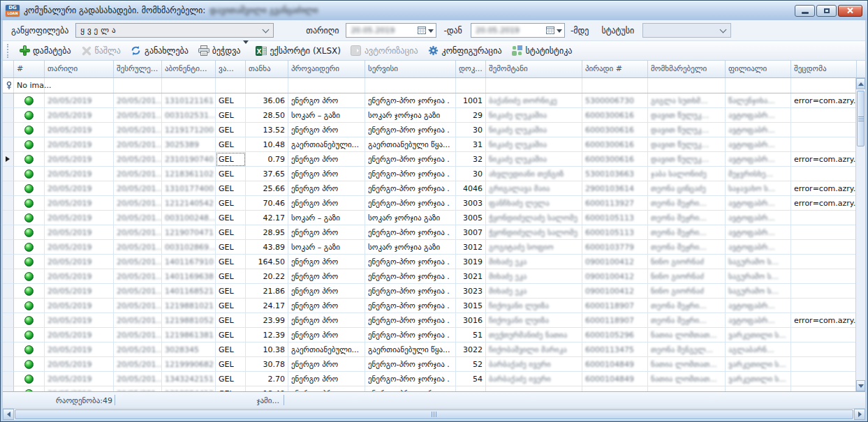 The image size is (868, 422). Describe the element at coordinates (758, 262) in the screenshot. I see `cell-branch: საგურამო ს...` at that location.